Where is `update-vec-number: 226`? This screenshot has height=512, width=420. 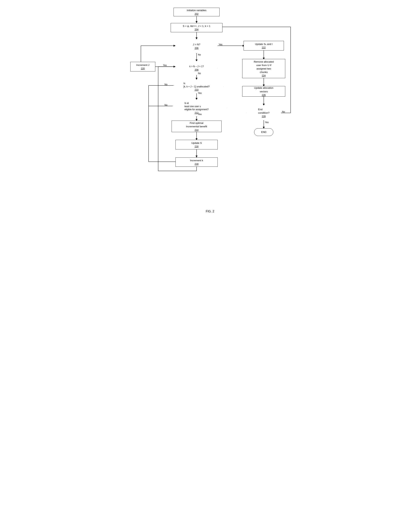 update-vec-number: 226 is located at coordinates (264, 95).